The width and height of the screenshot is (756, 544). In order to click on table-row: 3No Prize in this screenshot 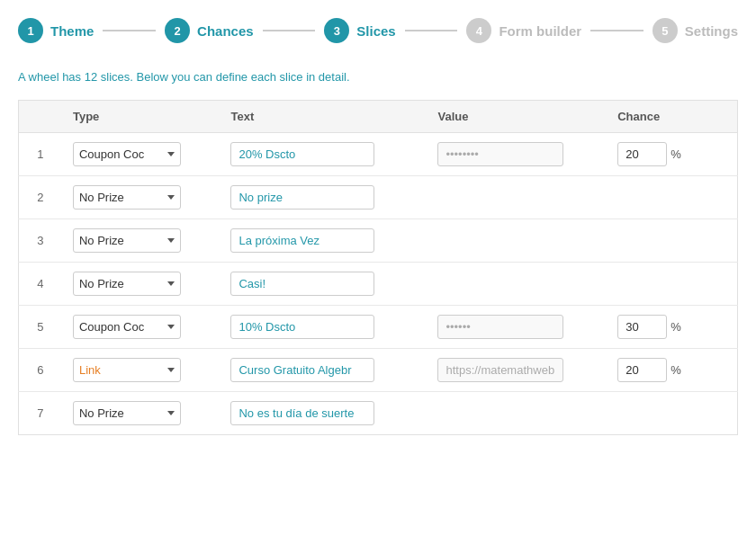, I will do `click(378, 241)`.